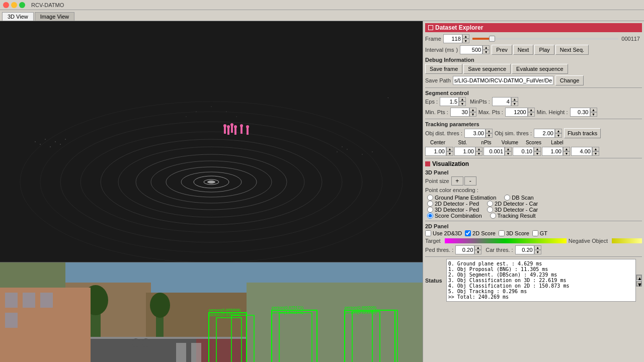  What do you see at coordinates (572, 50) in the screenshot?
I see `next-seq-button: Next Seq.` at bounding box center [572, 50].